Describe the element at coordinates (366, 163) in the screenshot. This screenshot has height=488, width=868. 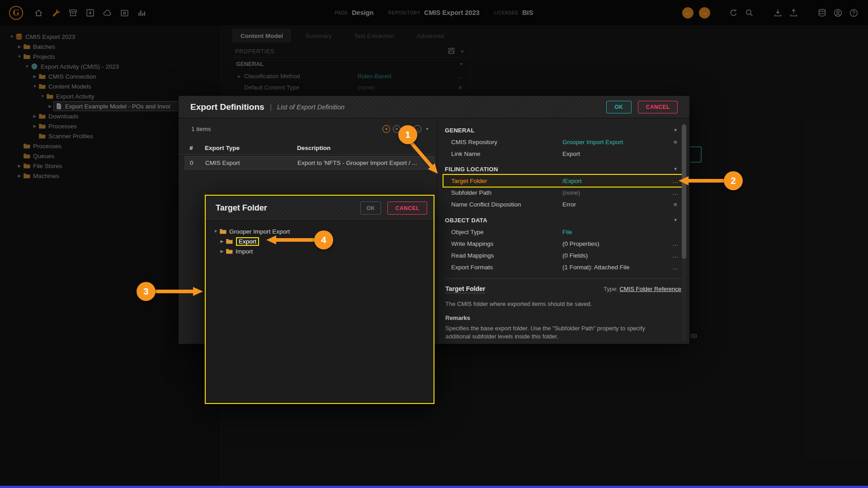
I see `cell-description: Export to 'NFTS - Grooper Import Export …` at that location.